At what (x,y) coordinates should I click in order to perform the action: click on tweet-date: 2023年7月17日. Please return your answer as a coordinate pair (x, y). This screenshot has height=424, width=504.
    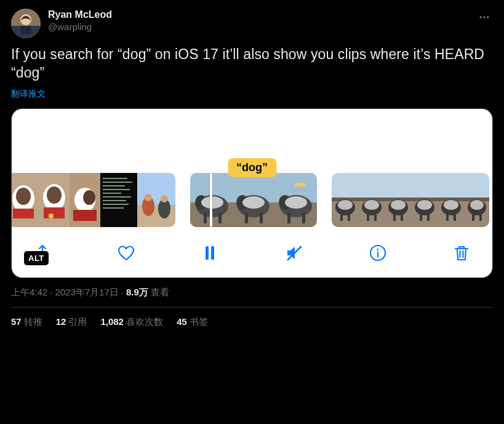
    Looking at the image, I should click on (86, 292).